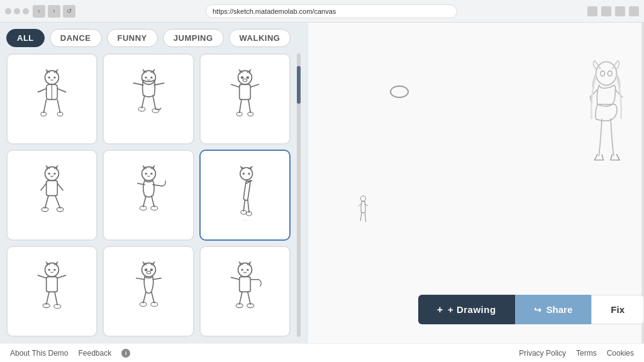 The width and height of the screenshot is (644, 362). Describe the element at coordinates (245, 219) in the screenshot. I see `svg-text:...: ...` at that location.